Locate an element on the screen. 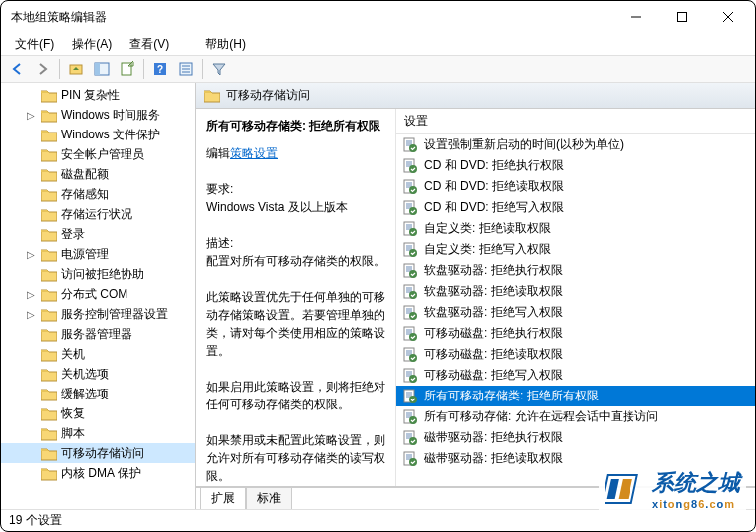 This screenshot has height=532, width=756. tree-item: ▷电源管理 is located at coordinates (99, 254).